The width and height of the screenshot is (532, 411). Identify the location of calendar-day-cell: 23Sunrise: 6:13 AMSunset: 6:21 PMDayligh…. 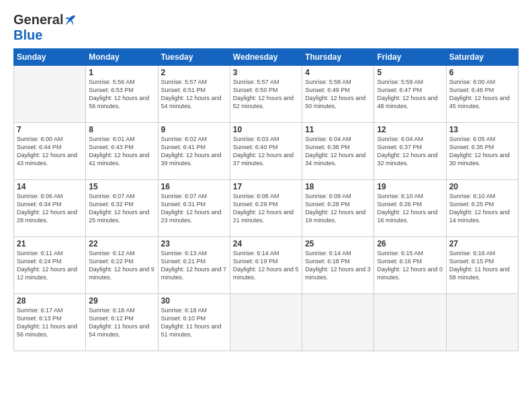
(193, 266).